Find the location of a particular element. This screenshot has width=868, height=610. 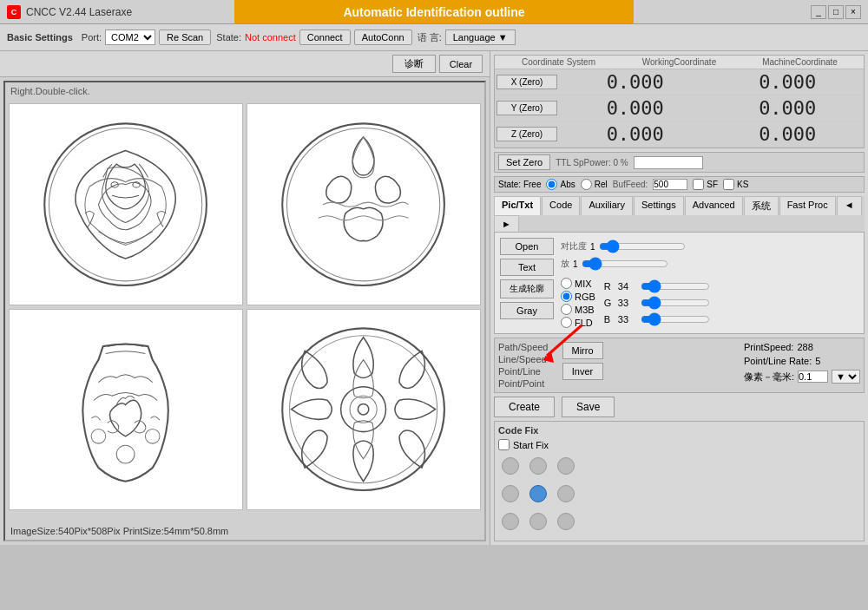

create-button: Create is located at coordinates (524, 407).